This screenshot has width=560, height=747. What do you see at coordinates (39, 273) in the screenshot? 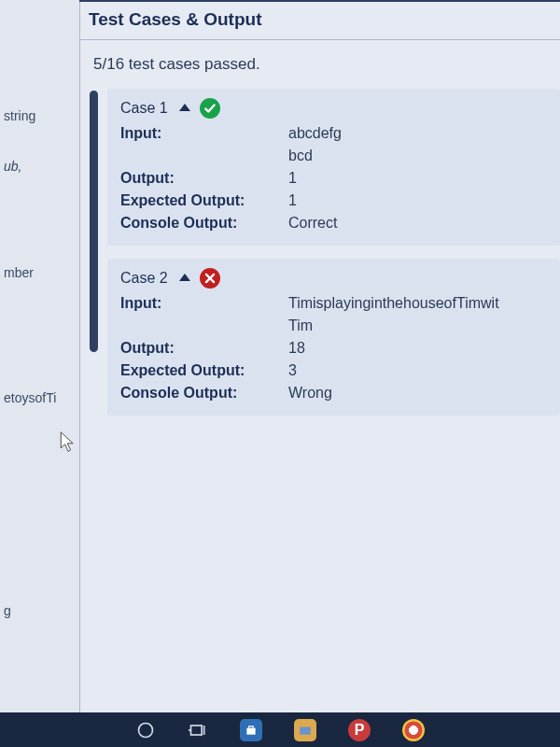
I see `code-fragment: mber` at bounding box center [39, 273].